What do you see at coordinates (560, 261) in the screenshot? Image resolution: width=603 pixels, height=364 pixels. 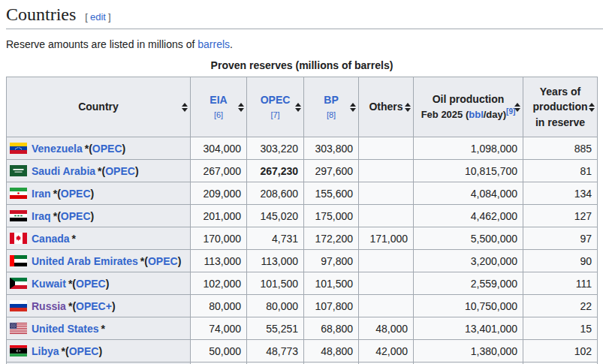 I see `years-value: 90` at bounding box center [560, 261].